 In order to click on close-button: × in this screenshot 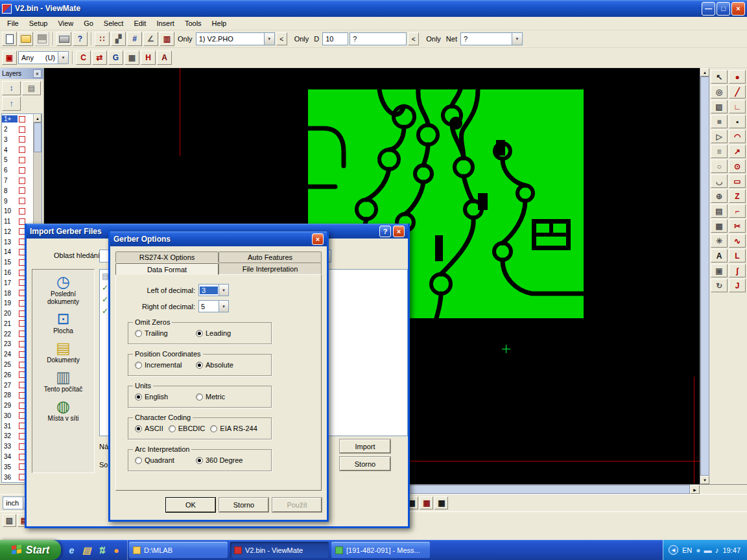, I will do `click(738, 9)`.